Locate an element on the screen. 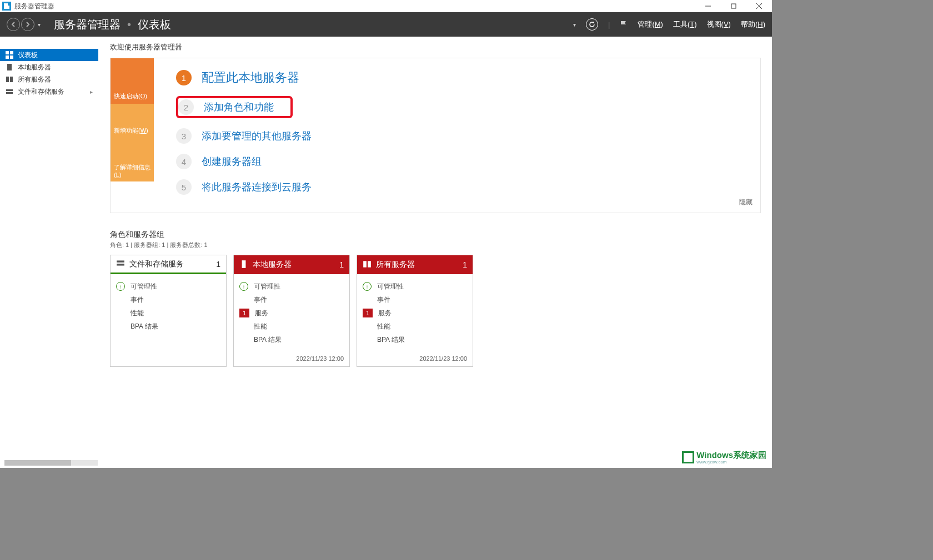  welcome-side-tabs: 快速启动(Q) 新增功能(W) 了解详细信息(L) is located at coordinates (132, 135).